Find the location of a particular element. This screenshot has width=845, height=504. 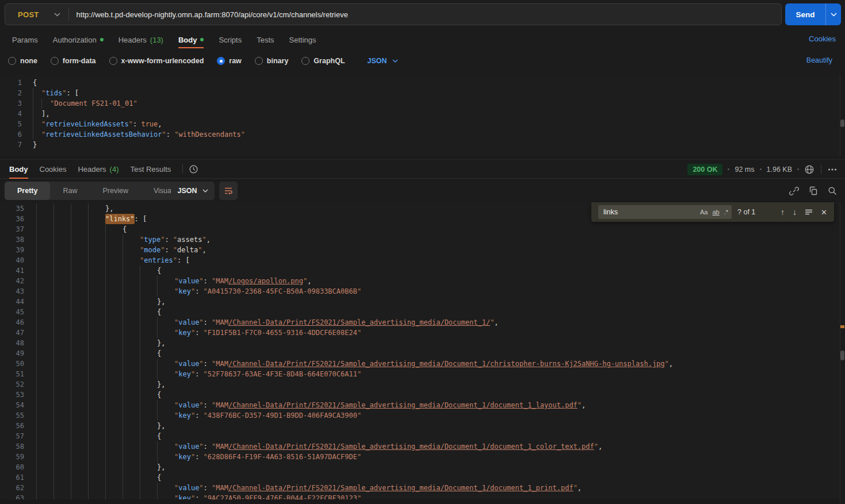

network-globe-icon is located at coordinates (809, 170).